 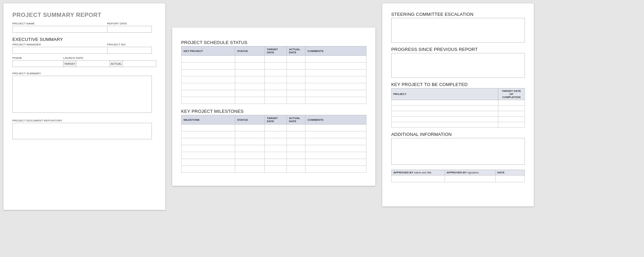 I want to click on label-target: TARGET, so click(x=70, y=64).